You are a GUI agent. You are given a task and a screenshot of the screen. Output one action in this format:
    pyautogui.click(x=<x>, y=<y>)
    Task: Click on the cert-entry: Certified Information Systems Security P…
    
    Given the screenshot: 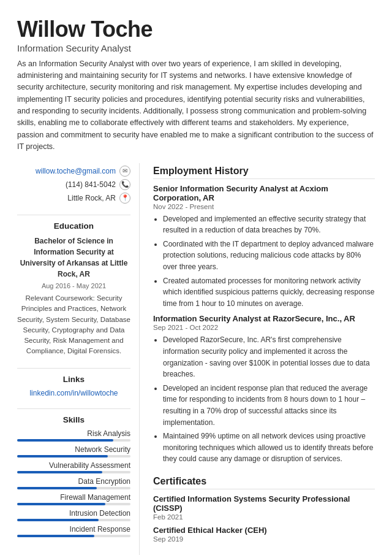 What is the action you would take?
    pyautogui.click(x=264, y=508)
    